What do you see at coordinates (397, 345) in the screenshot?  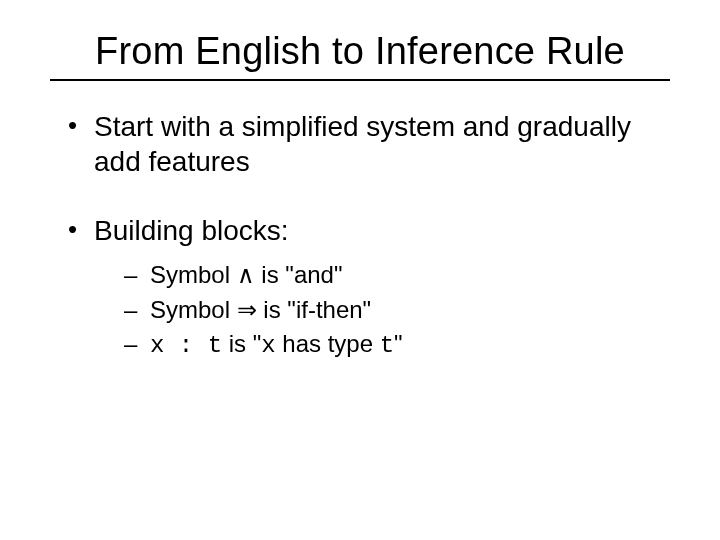 I see `sub-item-hastype: x : t is "x has type t"` at bounding box center [397, 345].